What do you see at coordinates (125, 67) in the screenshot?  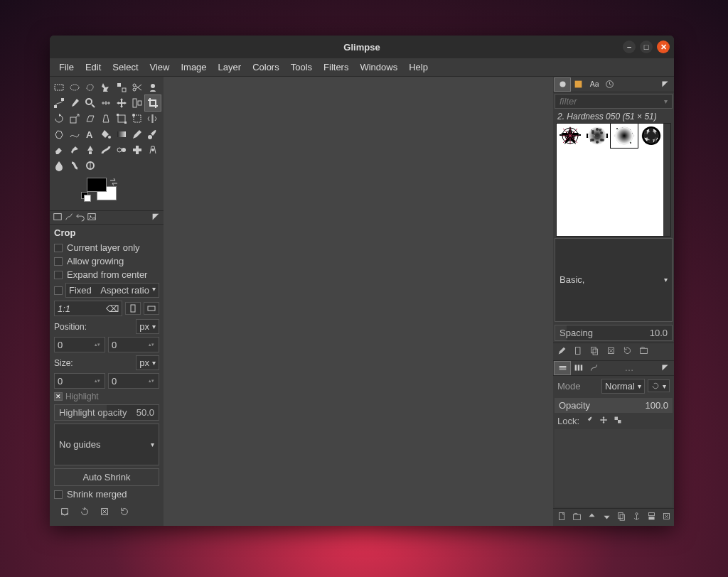 I see `menu-select: Select` at bounding box center [125, 67].